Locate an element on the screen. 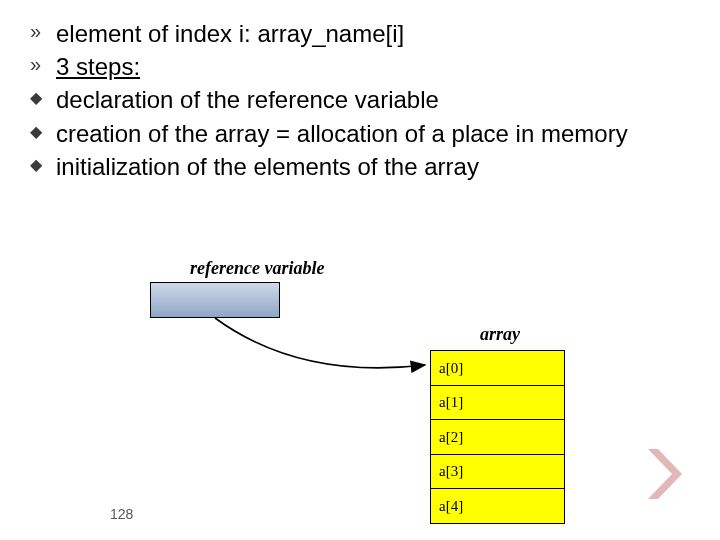 The image size is (720, 540). list-item-text: declaration of the reference variable is located at coordinates (248, 100).